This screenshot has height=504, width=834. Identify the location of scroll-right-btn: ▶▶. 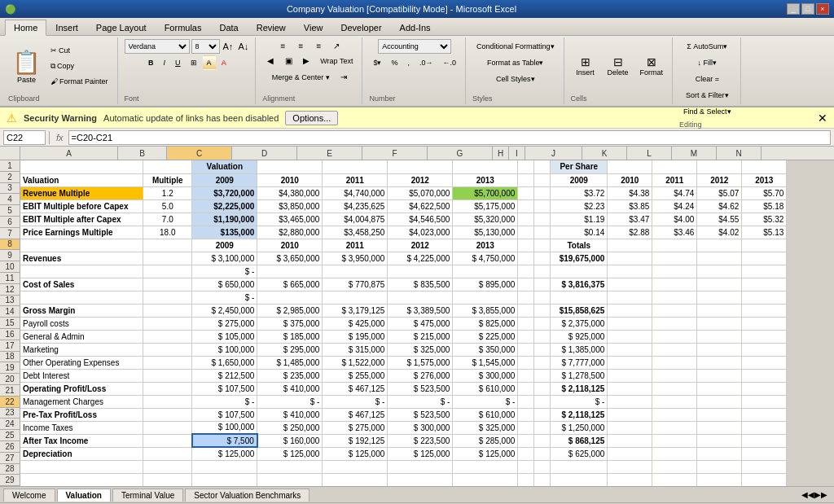
(821, 495).